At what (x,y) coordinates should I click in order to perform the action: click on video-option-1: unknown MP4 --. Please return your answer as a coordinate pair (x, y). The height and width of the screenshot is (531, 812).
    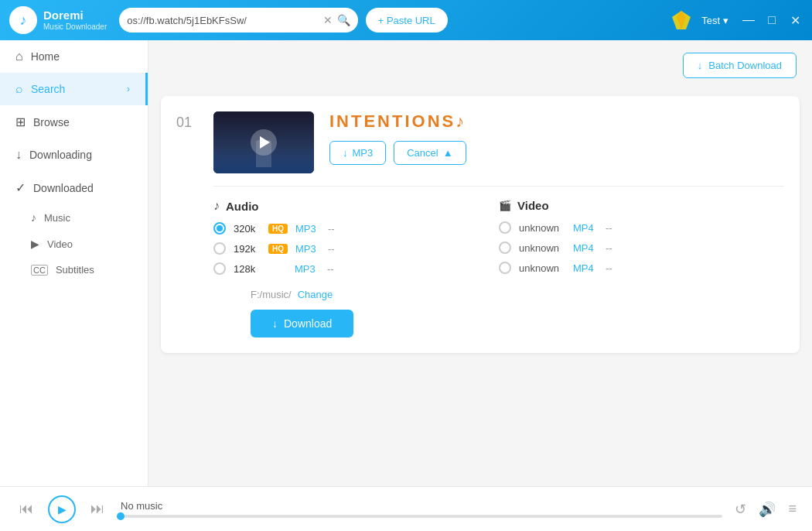
    Looking at the image, I should click on (642, 248).